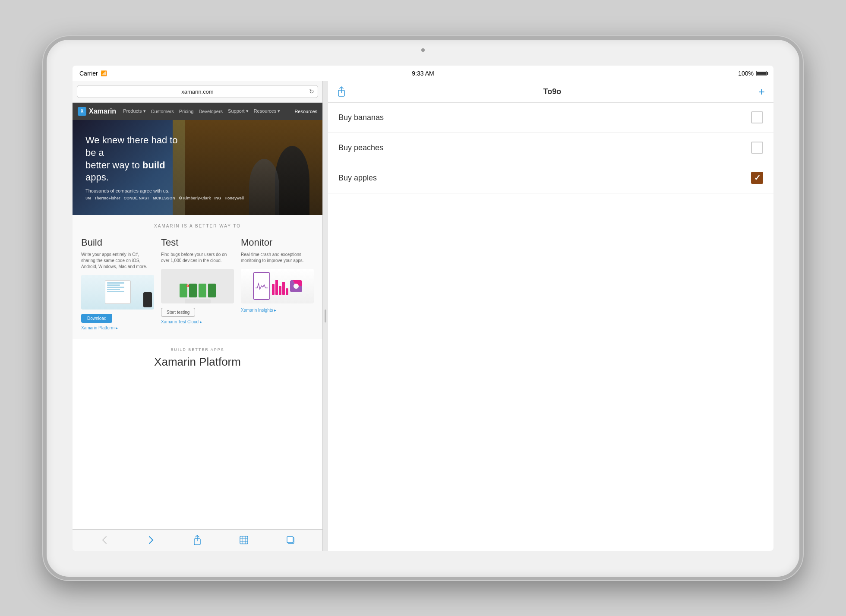  I want to click on safari-toolbar: xamarin.com ↻, so click(198, 92).